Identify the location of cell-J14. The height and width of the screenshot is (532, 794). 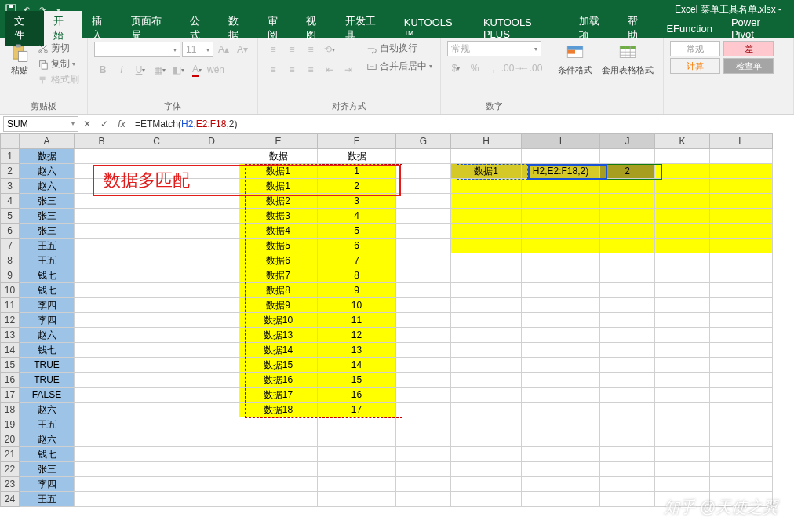
(628, 350).